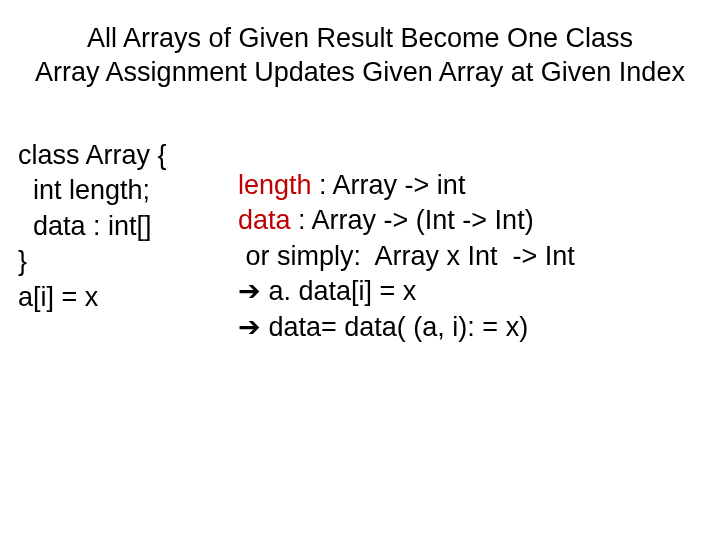 The height and width of the screenshot is (540, 720). I want to click on code-line-5: a[i] = x, so click(58, 297).